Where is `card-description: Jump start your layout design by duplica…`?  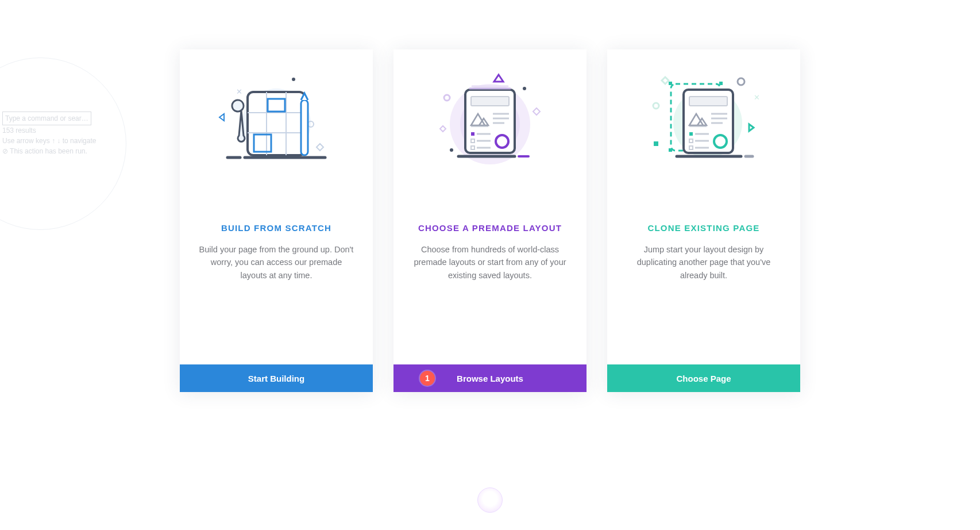 card-description: Jump start your layout design by duplica… is located at coordinates (704, 258).